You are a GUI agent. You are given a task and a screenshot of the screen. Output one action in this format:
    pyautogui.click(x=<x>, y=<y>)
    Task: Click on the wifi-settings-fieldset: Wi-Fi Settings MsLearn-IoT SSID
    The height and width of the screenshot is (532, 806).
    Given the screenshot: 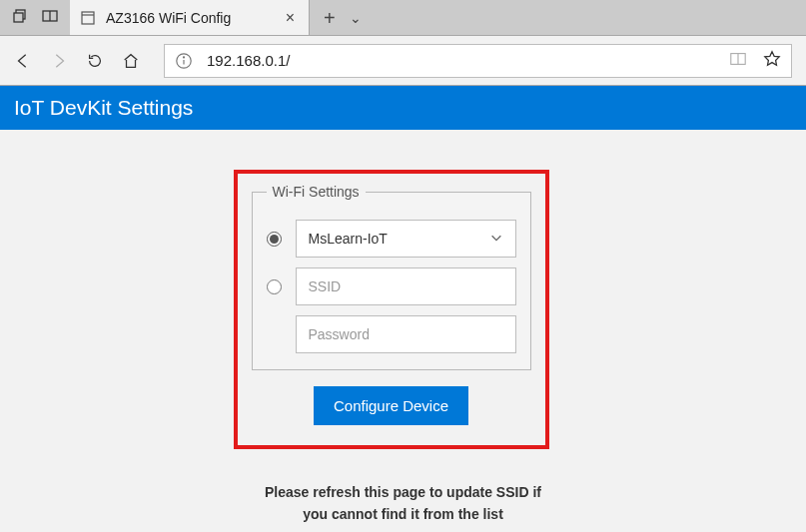 What is the action you would take?
    pyautogui.click(x=392, y=277)
    